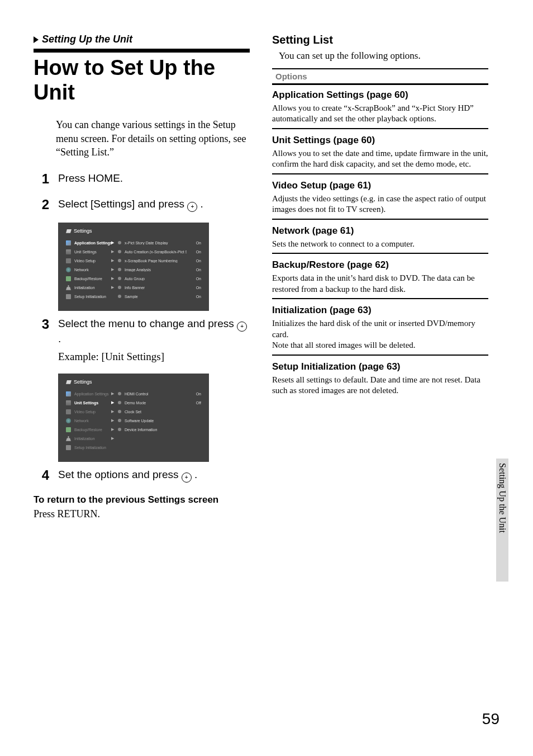  What do you see at coordinates (380, 379) in the screenshot?
I see `option-block: Setup Initialization (page 63) Resets al…` at bounding box center [380, 379].